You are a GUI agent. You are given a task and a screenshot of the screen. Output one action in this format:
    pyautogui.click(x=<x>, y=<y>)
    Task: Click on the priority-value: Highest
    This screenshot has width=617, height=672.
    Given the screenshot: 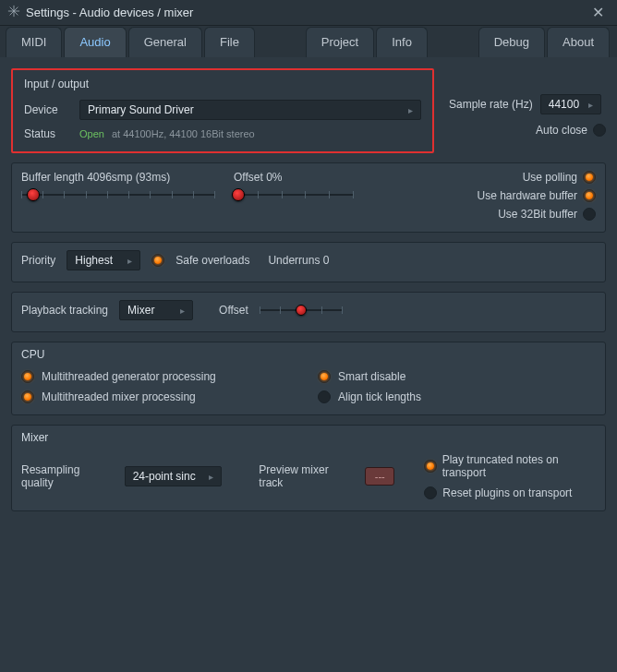 What is the action you would take?
    pyautogui.click(x=94, y=260)
    